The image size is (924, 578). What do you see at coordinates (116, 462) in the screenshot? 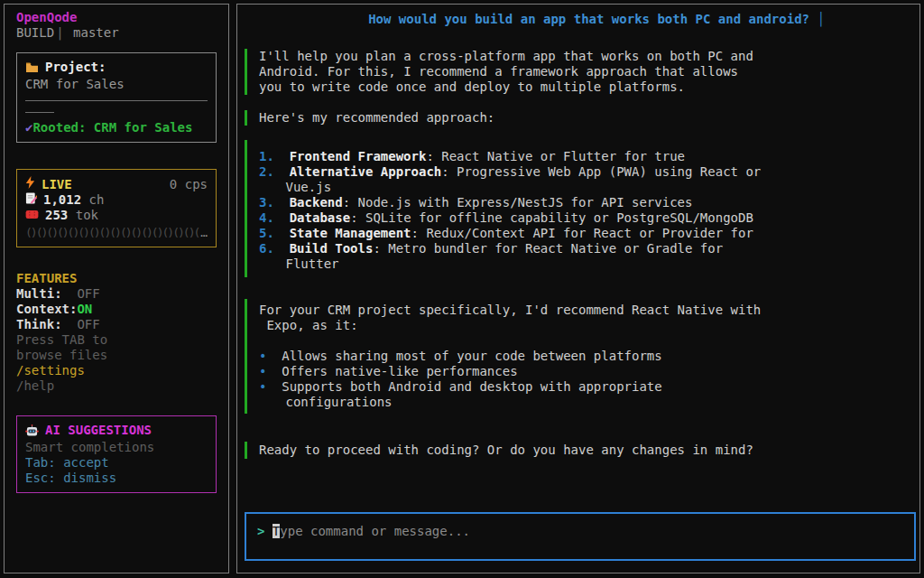
I see `tab-accept-hint: Tab: accept` at bounding box center [116, 462].